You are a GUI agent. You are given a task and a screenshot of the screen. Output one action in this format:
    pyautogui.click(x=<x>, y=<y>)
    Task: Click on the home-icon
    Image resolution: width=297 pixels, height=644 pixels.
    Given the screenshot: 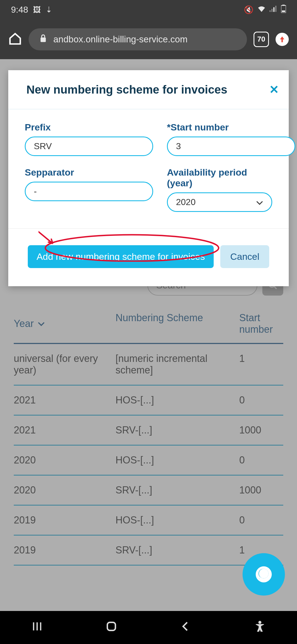 What is the action you would take?
    pyautogui.click(x=15, y=39)
    